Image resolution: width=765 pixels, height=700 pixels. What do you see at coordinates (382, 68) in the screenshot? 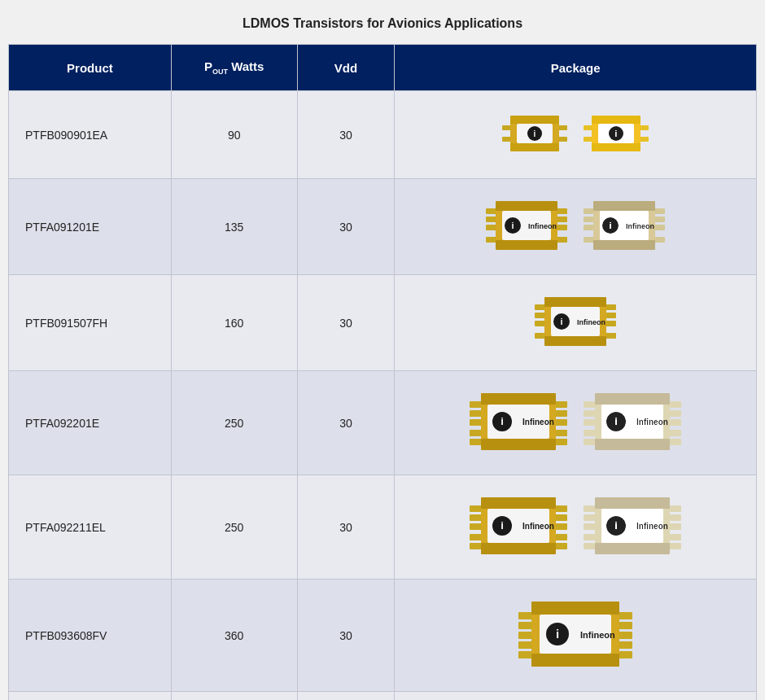
I see `table-header-row: Product POUT Watts Vdd Package` at bounding box center [382, 68].